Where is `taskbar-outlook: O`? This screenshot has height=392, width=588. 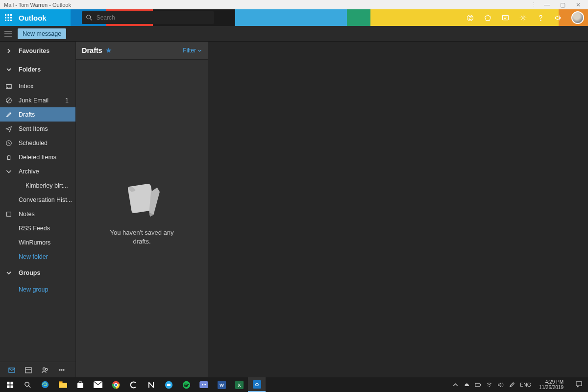 taskbar-outlook: O is located at coordinates (257, 385).